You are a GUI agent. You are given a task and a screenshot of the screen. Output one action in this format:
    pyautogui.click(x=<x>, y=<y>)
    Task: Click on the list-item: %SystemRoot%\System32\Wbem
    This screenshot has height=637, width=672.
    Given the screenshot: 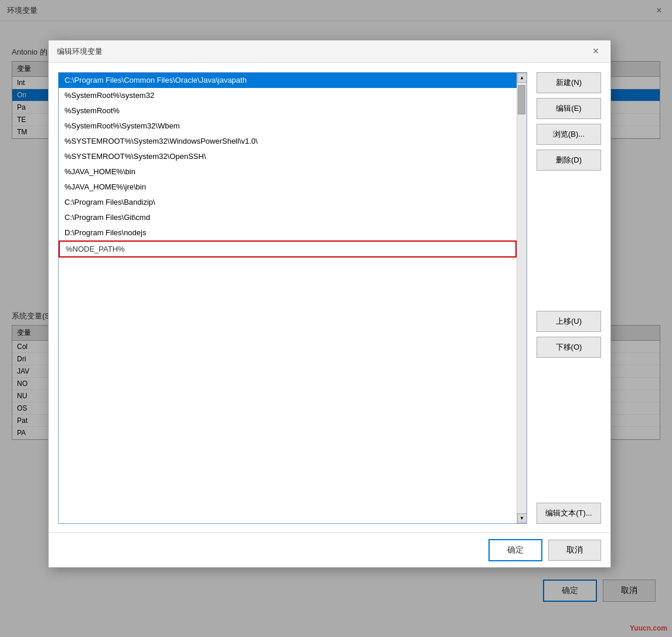 What is the action you would take?
    pyautogui.click(x=287, y=126)
    